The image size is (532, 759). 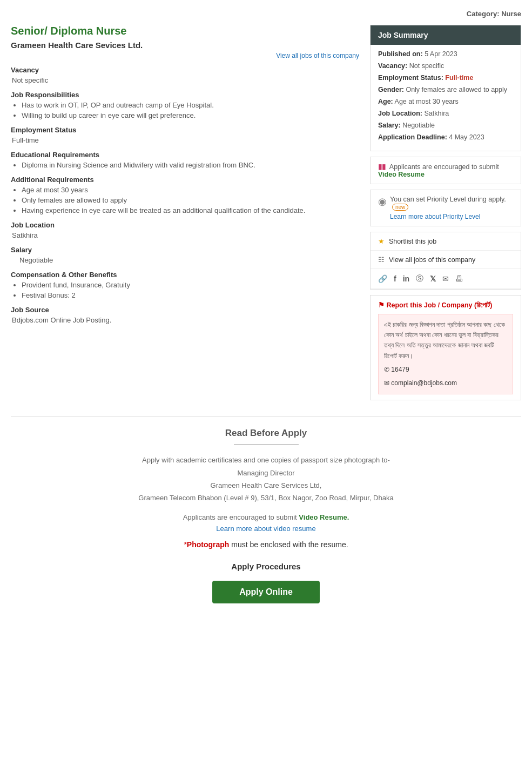 What do you see at coordinates (511, 14) in the screenshot?
I see `category-value: Nurse` at bounding box center [511, 14].